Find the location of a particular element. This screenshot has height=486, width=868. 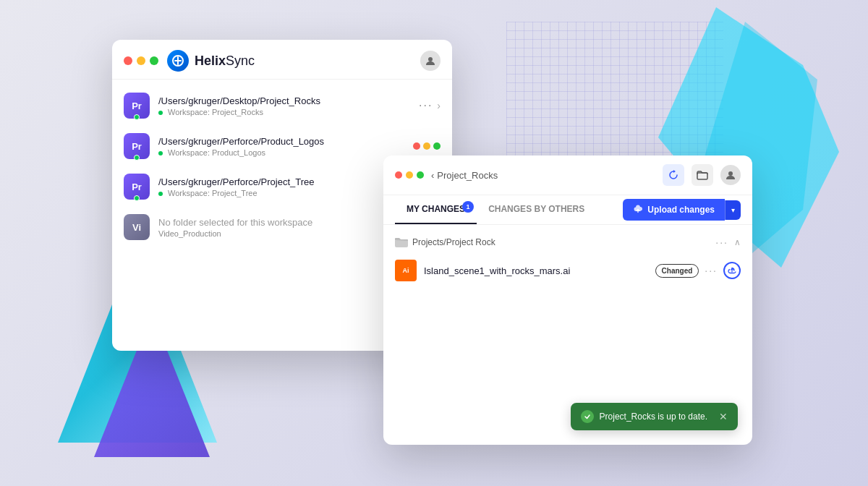

file-row: Ai Island_scene1_with_rocks_mars.ai Chan… is located at coordinates (568, 270).